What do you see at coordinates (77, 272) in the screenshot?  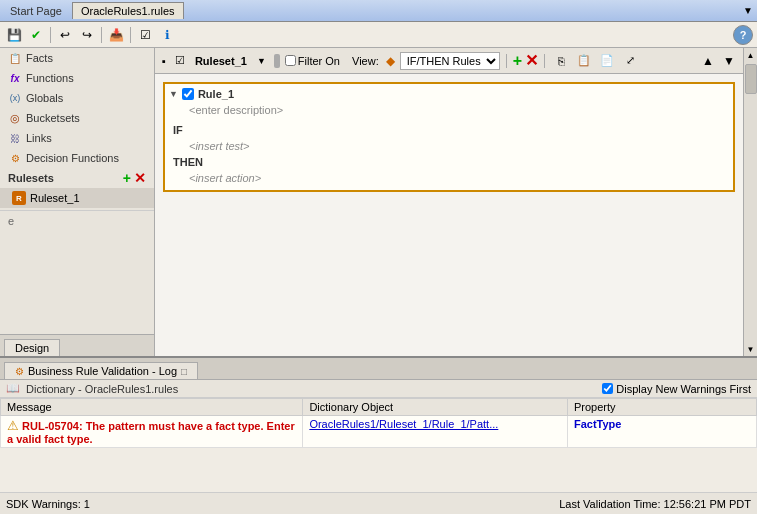 I see `sidebar-bottom-text: e` at bounding box center [77, 272].